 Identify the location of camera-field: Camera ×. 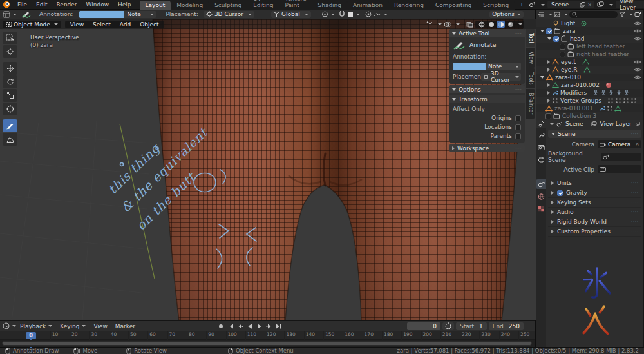
(620, 144).